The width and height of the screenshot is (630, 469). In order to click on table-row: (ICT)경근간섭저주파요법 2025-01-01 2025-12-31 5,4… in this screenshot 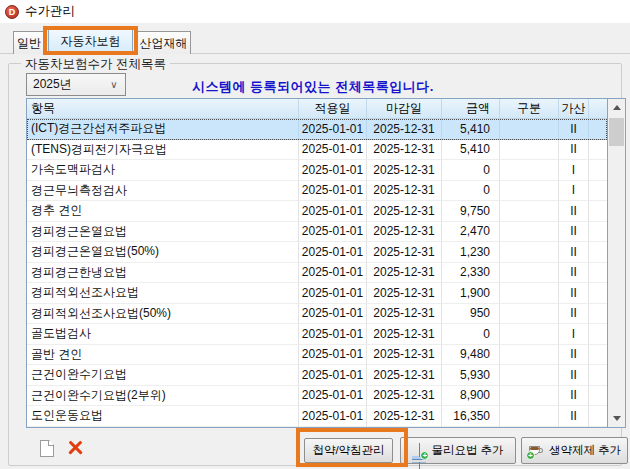, I will do `click(317, 130)`.